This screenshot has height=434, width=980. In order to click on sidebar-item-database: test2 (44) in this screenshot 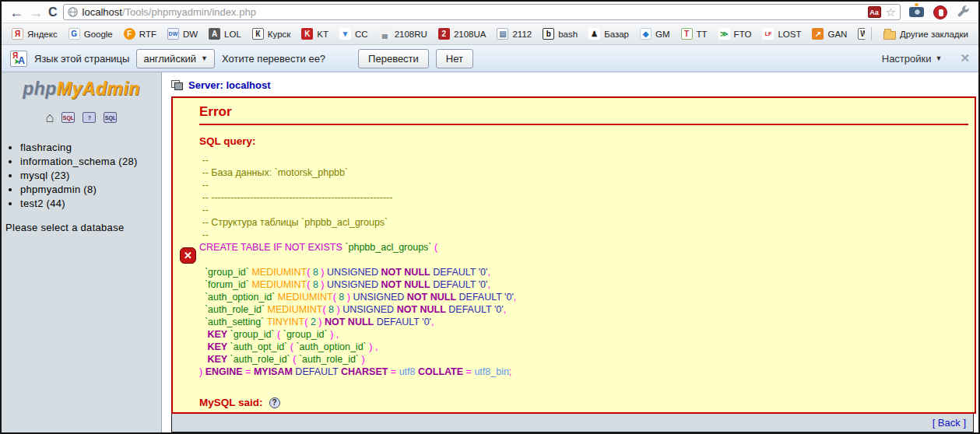, I will do `click(90, 204)`.